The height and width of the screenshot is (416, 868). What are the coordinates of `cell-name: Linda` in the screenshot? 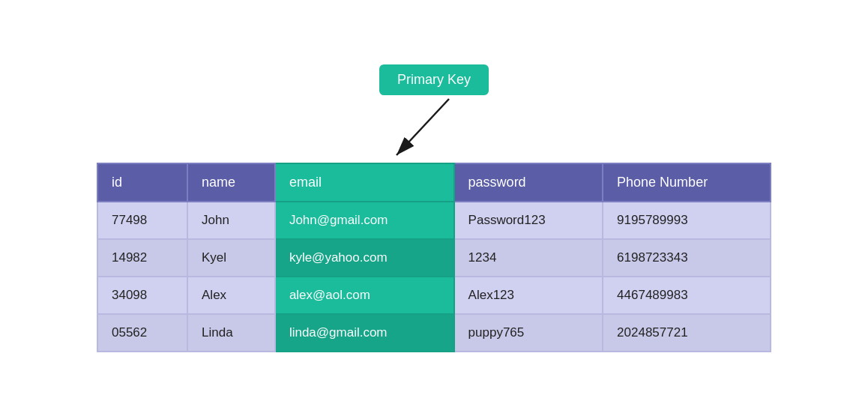 It's located at (231, 333).